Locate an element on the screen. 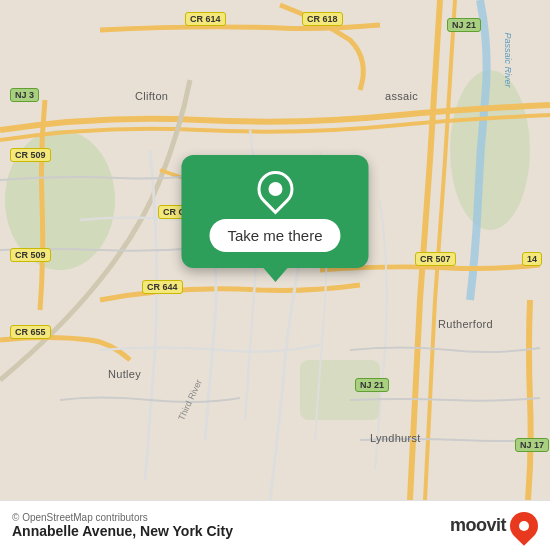  town-label-clifton: Clifton is located at coordinates (152, 96).